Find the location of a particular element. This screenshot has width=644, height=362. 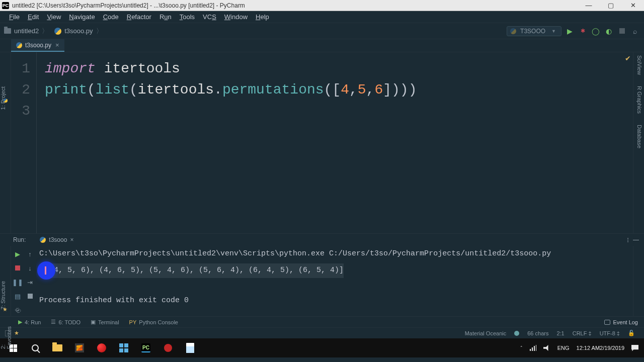

bottom-tool-strip: ▶ 4: Run ☰ 6: TODO ▣ Terminal PY Python … is located at coordinates (322, 322).